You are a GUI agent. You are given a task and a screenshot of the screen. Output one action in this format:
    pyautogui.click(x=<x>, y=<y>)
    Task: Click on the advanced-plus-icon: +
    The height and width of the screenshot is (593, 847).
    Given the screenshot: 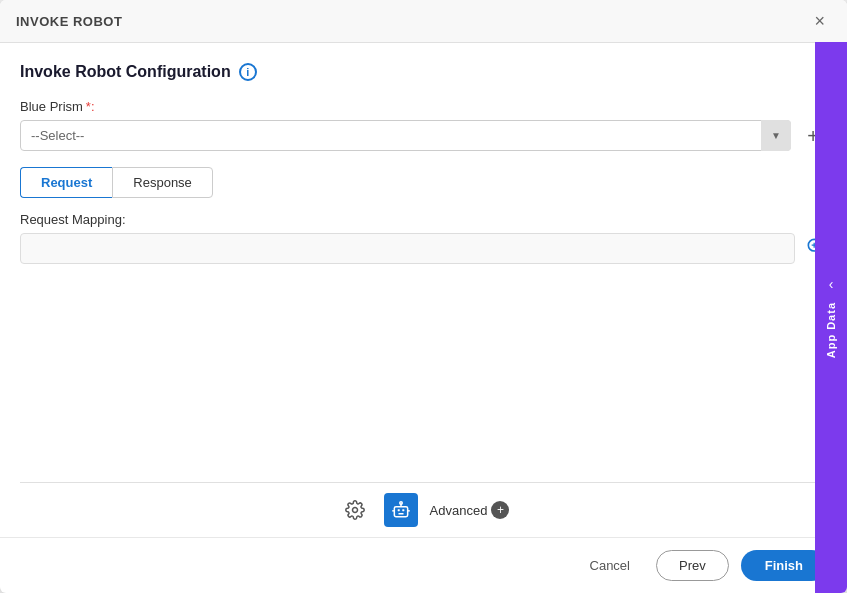 What is the action you would take?
    pyautogui.click(x=500, y=510)
    